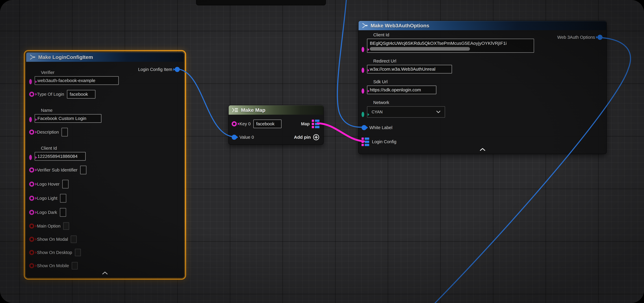 Image resolution: width=644 pixels, height=303 pixels. Describe the element at coordinates (49, 226) in the screenshot. I see `pin-label: Main Option` at that location.